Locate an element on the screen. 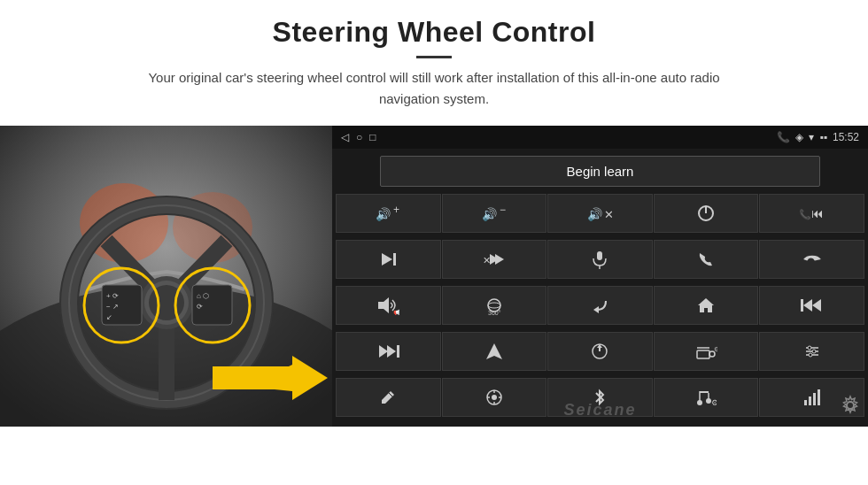 The height and width of the screenshot is (485, 868). power-button is located at coordinates (707, 213).